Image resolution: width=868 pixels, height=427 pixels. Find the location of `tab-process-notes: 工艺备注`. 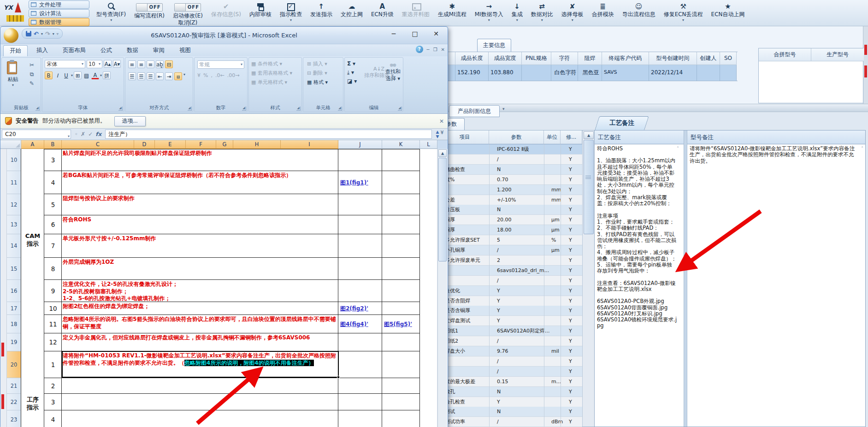

tab-process-notes: 工艺备注 is located at coordinates (622, 123).